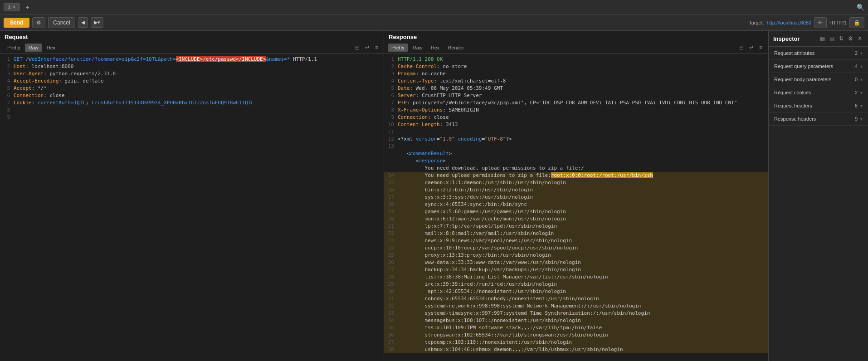 The width and height of the screenshot is (868, 361). Describe the element at coordinates (9, 7) in the screenshot. I see `tab-label: 1` at that location.